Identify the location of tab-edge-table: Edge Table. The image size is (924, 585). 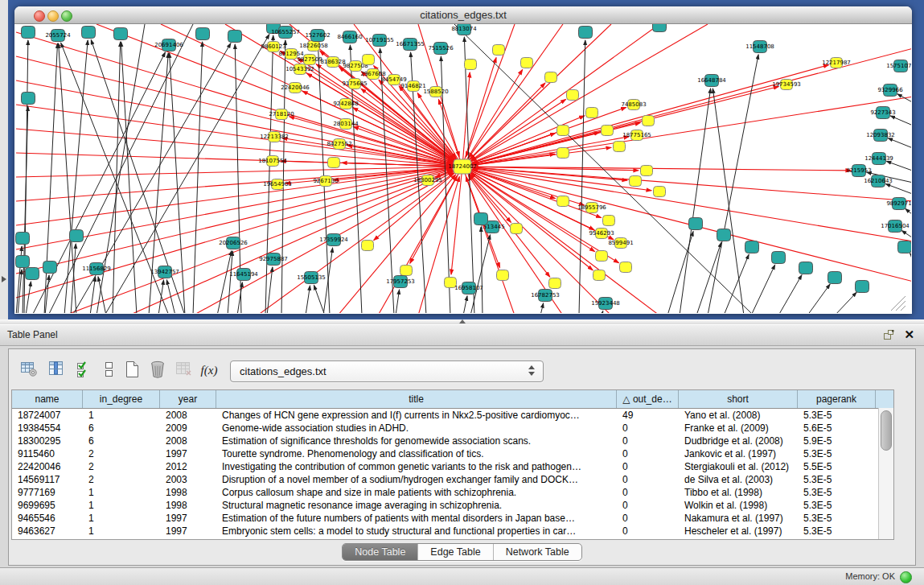
(455, 552).